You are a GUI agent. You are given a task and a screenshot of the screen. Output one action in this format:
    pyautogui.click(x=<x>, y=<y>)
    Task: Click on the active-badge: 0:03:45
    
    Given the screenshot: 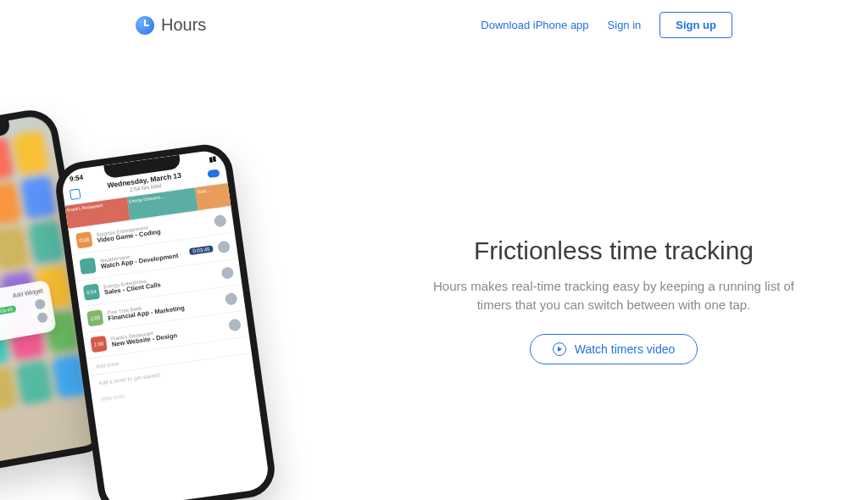 What is the action you would take?
    pyautogui.click(x=202, y=250)
    